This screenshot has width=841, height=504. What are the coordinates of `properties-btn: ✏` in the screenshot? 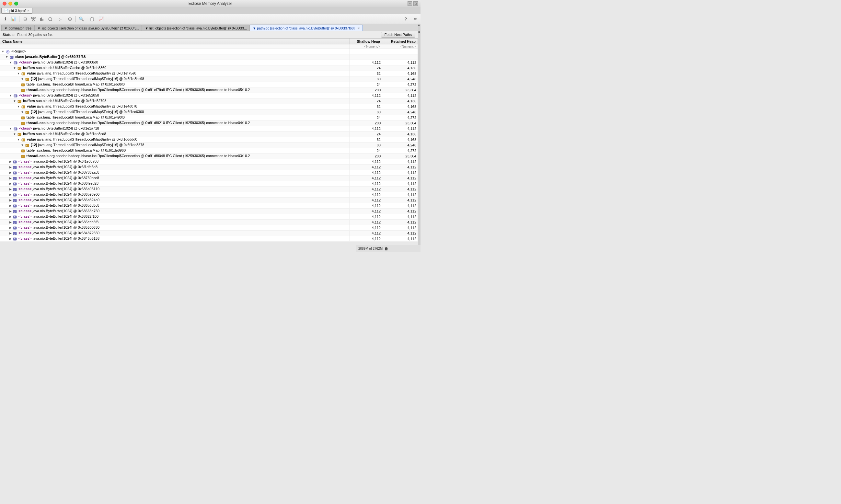 It's located at (415, 19).